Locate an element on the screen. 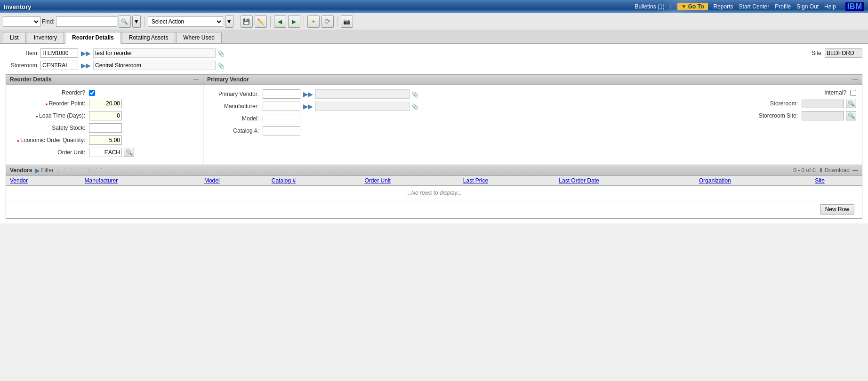 The image size is (868, 381). storeroom-input is located at coordinates (59, 65).